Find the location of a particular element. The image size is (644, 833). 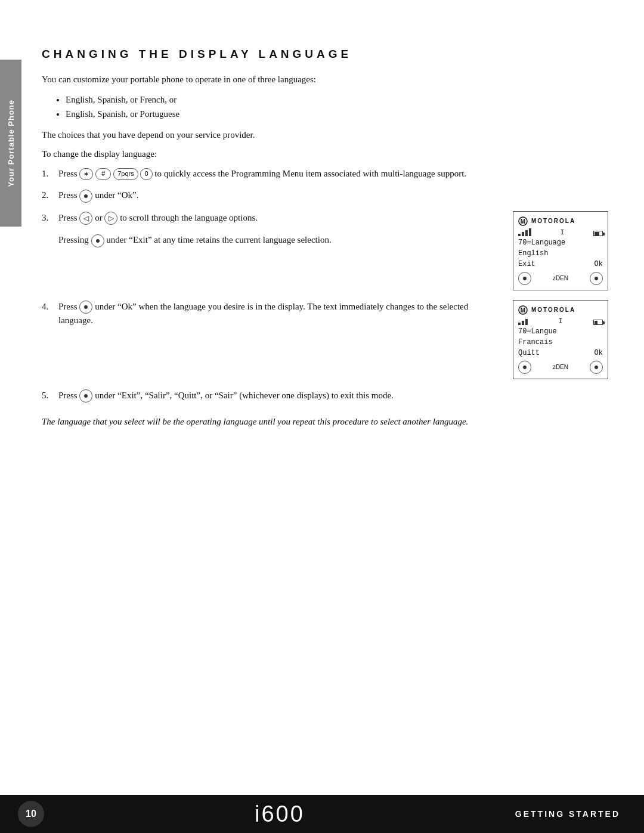

step-5-num: 5. is located at coordinates (50, 396).